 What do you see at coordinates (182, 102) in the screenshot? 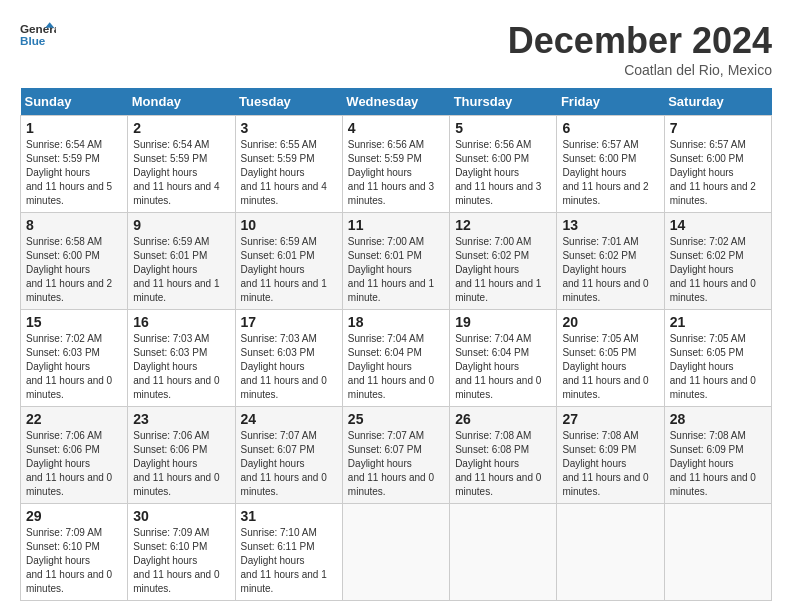
I see `header-monday: Monday` at bounding box center [182, 102].